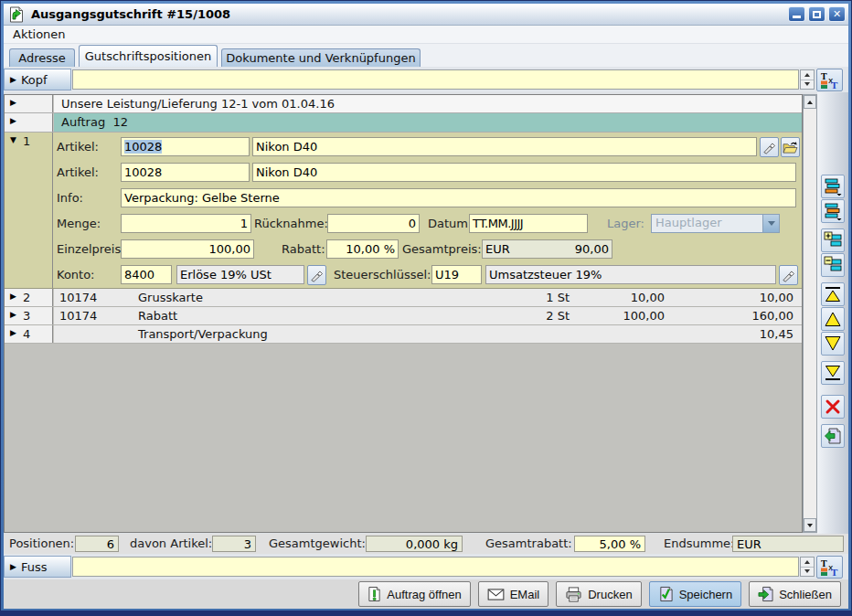  Describe the element at coordinates (185, 146) in the screenshot. I see `artikel-nr-input: 10028` at that location.